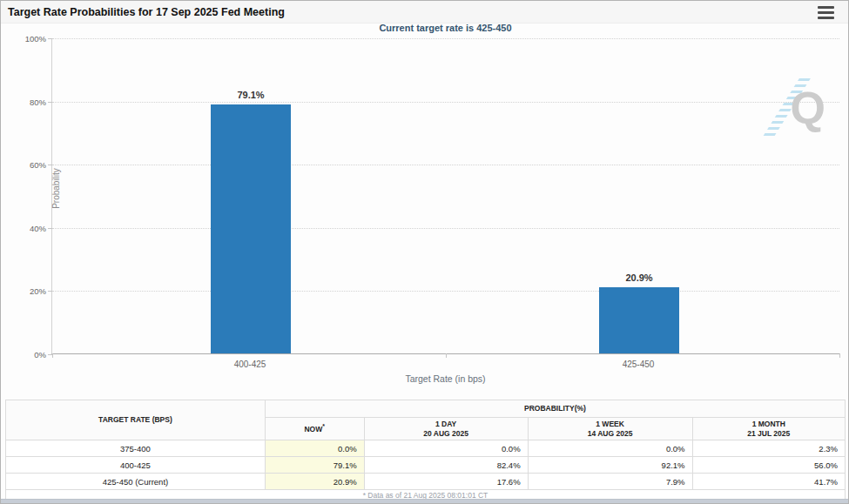 This screenshot has height=504, width=849. What do you see at coordinates (555, 409) in the screenshot?
I see `col-group-header-probability: PROBABILITY(%)` at bounding box center [555, 409].